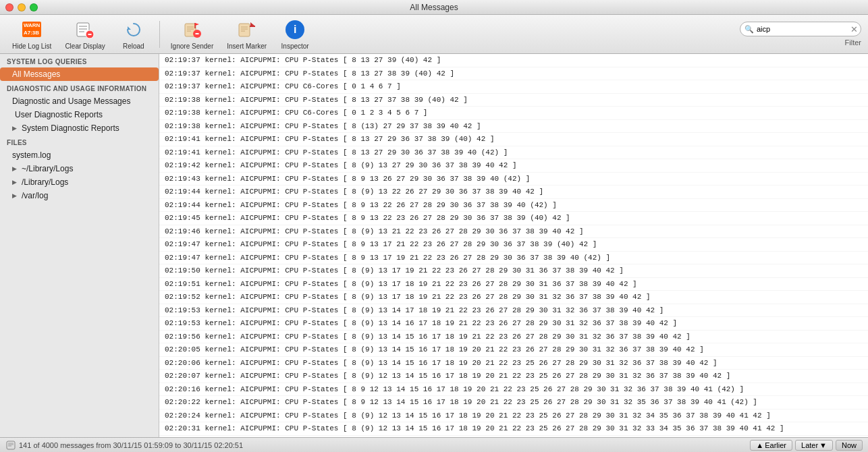  What do you see at coordinates (434, 445) in the screenshot?
I see `statusbar: 141 of 4000 messages from 30/11/15 01:59…` at bounding box center [434, 445].